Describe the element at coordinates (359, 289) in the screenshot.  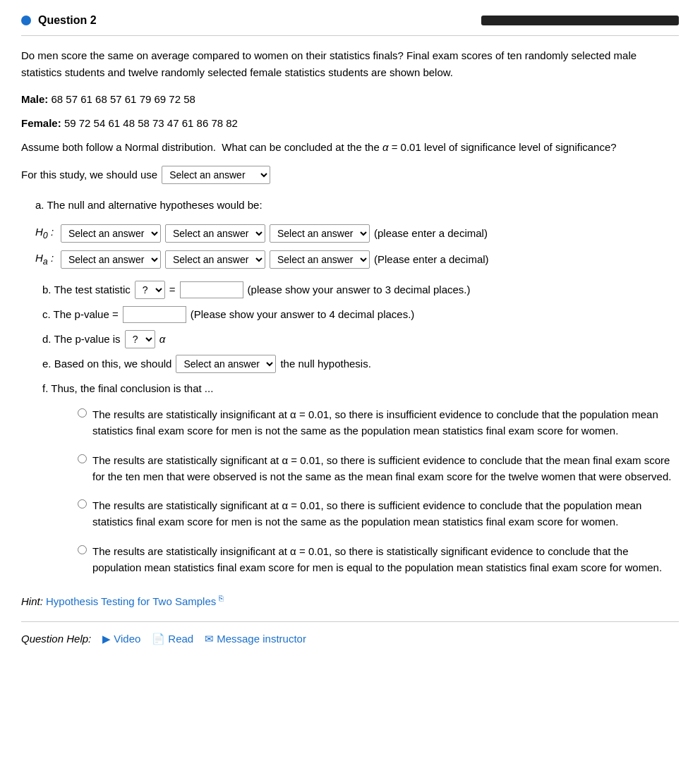
I see `part-b-suffix: (please show your answer to 3 decimal pl…` at that location.